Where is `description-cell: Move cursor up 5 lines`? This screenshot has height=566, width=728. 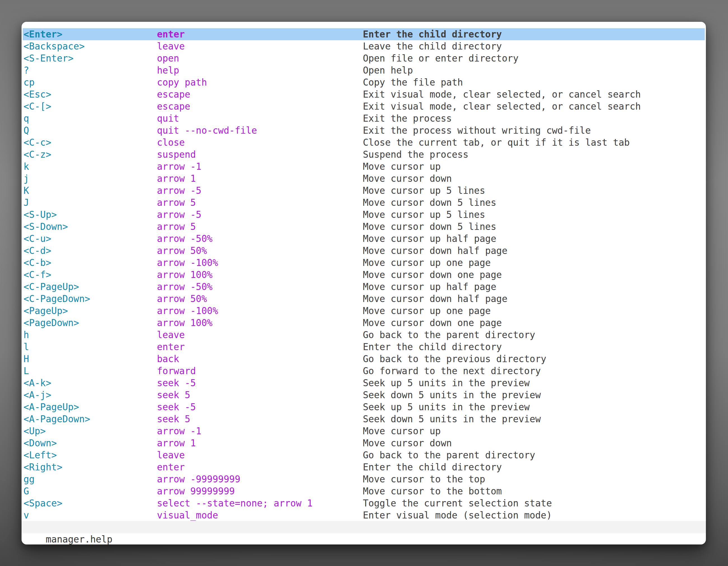
description-cell: Move cursor up 5 lines is located at coordinates (424, 215).